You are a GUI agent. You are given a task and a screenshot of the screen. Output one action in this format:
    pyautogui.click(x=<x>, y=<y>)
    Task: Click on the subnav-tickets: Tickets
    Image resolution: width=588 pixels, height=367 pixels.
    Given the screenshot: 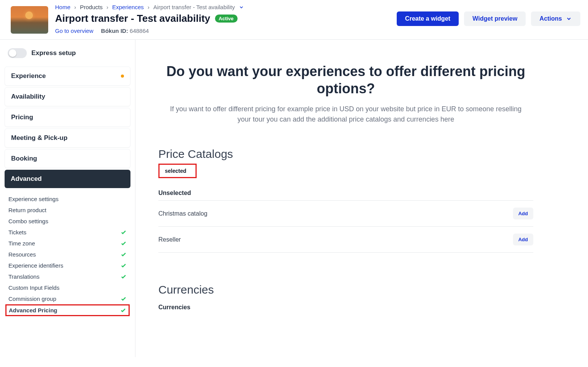 What is the action you would take?
    pyautogui.click(x=67, y=232)
    